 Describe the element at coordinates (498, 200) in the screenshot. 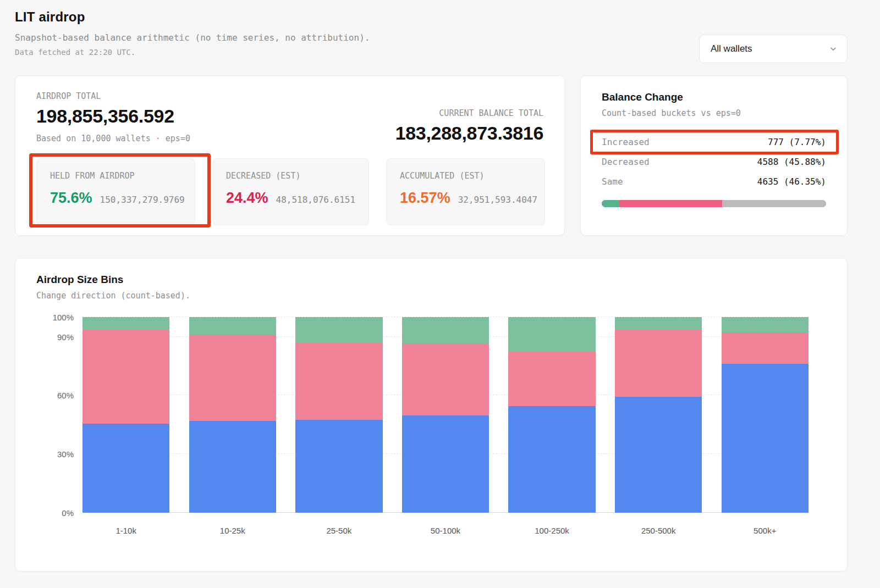

I see `stat-amount: 32,951,593.4047` at that location.